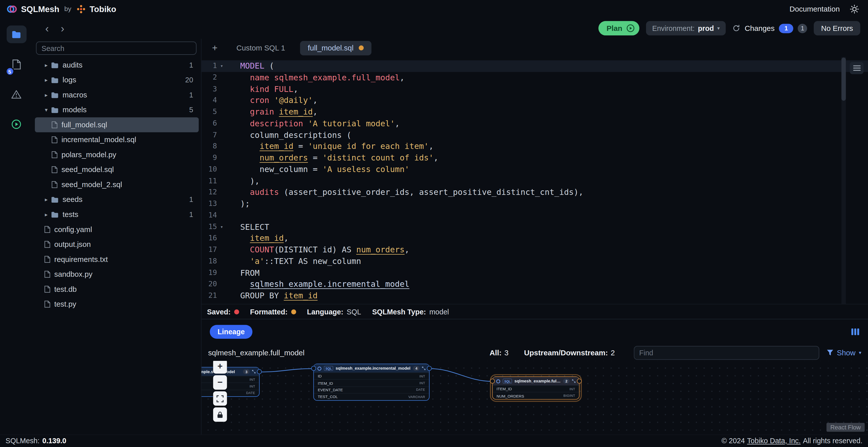  I want to click on tree-folder-audits: ▸audits1, so click(117, 65).